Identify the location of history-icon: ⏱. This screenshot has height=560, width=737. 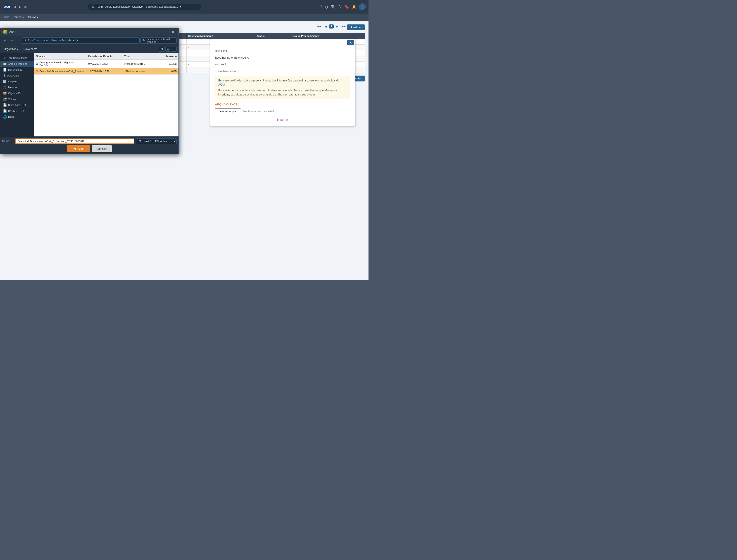
(340, 7).